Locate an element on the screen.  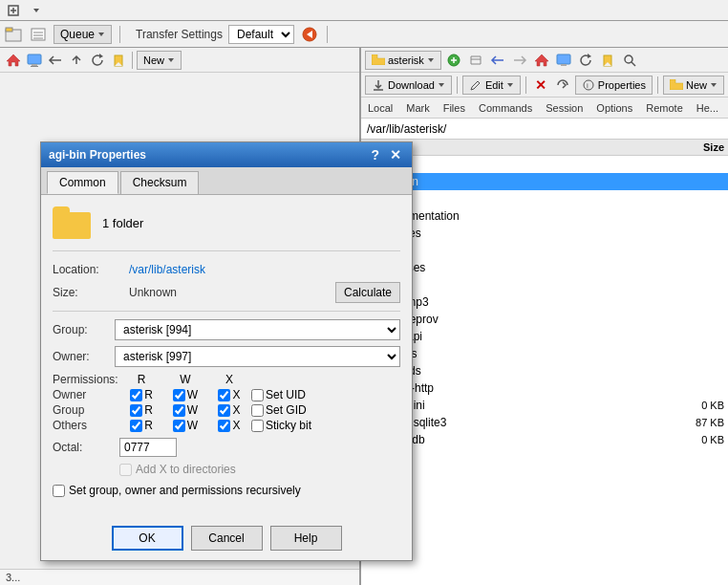
group-x-checkbox is located at coordinates (224, 411).